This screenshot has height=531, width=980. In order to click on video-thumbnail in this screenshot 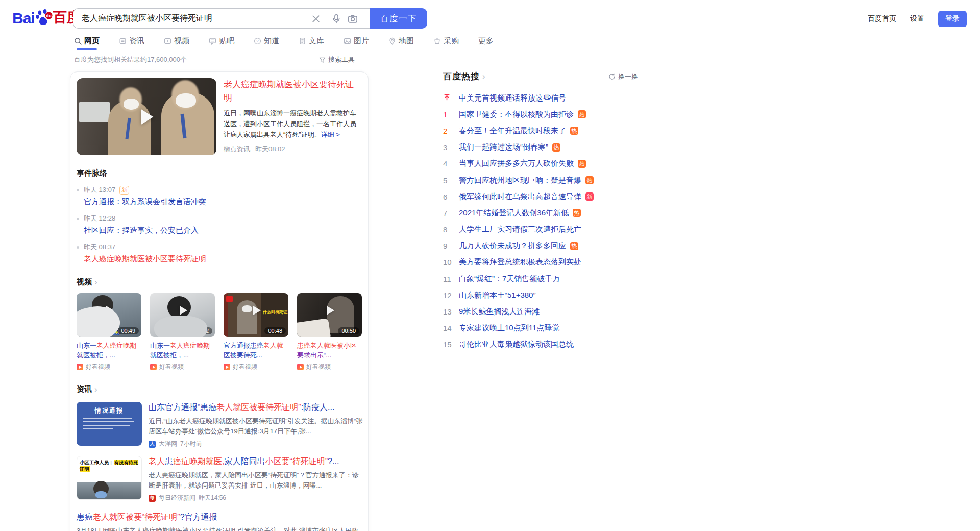, I will do `click(146, 116)`.